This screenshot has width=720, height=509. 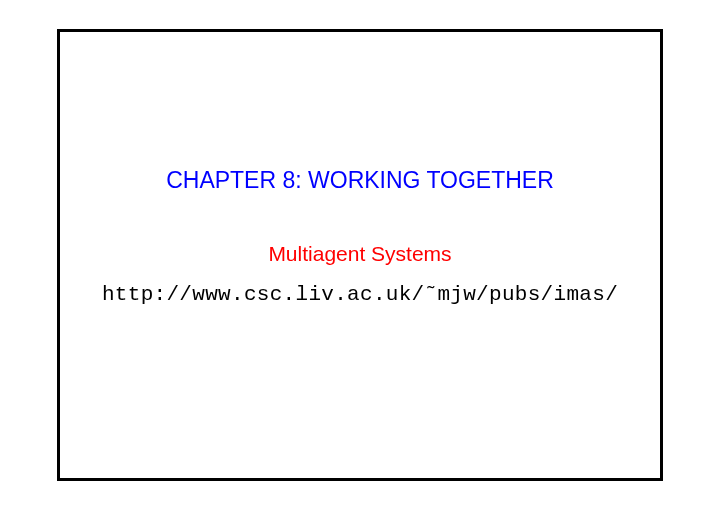 I want to click on subtitle: Multiagent Systems, so click(x=360, y=254).